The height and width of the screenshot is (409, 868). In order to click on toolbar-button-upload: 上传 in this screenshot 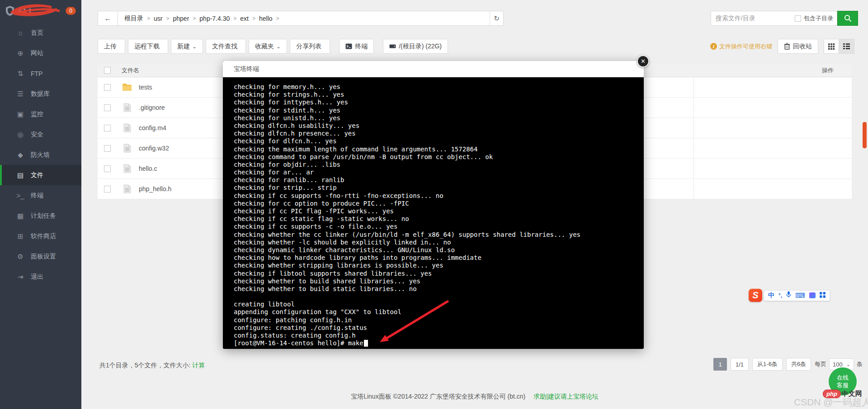, I will do `click(111, 46)`.